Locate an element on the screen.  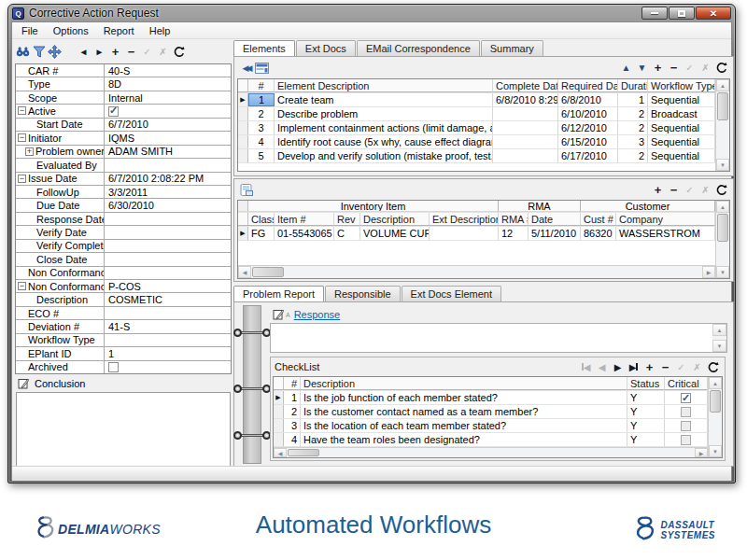
column-header-duration: Duration is located at coordinates (633, 86).